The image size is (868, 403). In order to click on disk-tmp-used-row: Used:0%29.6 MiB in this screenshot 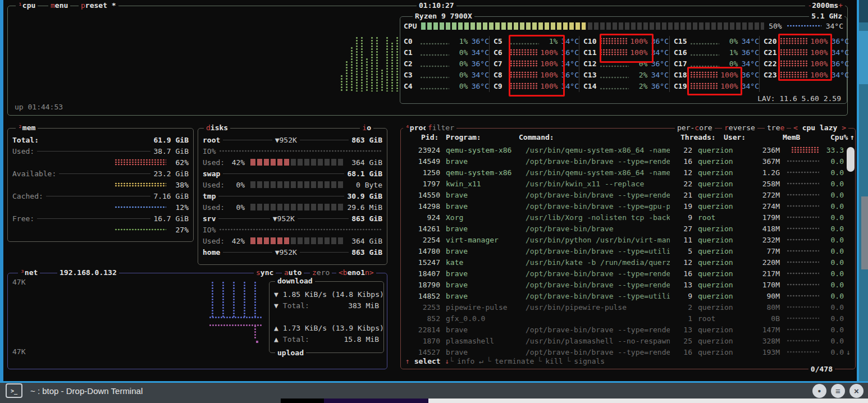, I will do `click(293, 207)`.